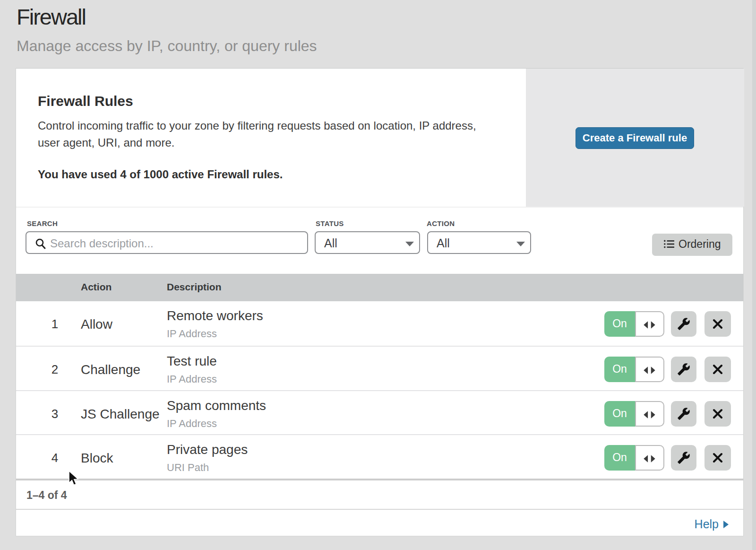 This screenshot has width=756, height=550. What do you see at coordinates (368, 243) in the screenshot?
I see `status-select: All` at bounding box center [368, 243].